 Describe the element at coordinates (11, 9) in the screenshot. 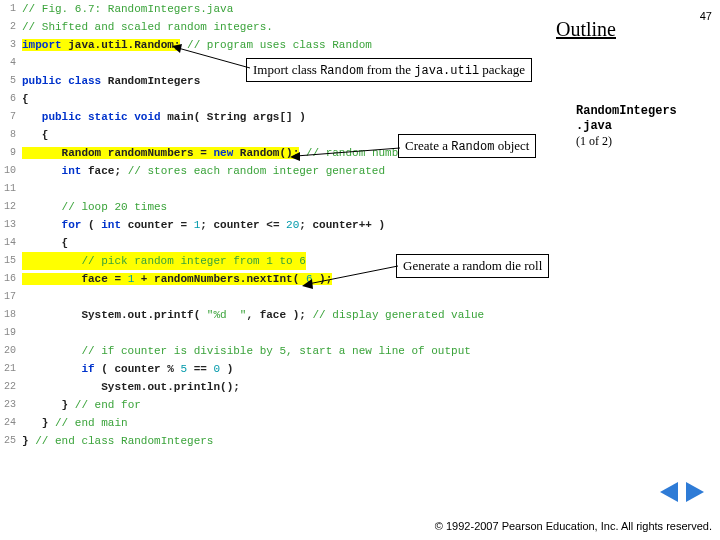

I see `line-number: 1` at that location.